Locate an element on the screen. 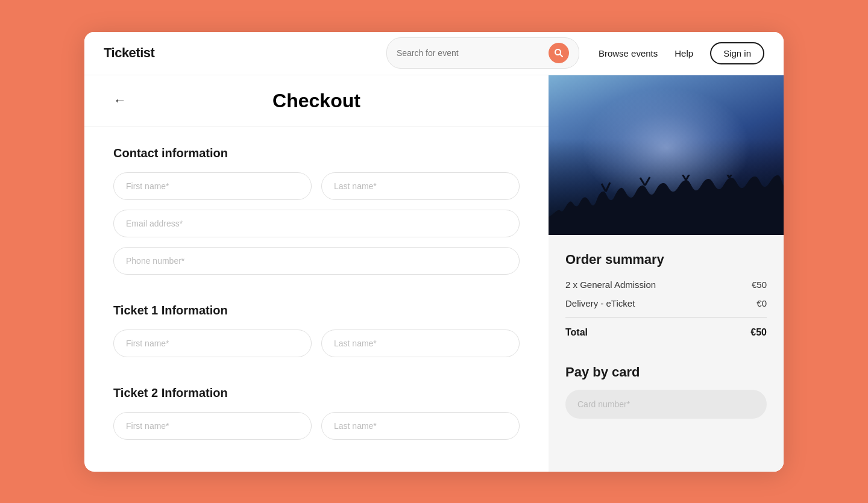  ticket1-name-row is located at coordinates (316, 343).